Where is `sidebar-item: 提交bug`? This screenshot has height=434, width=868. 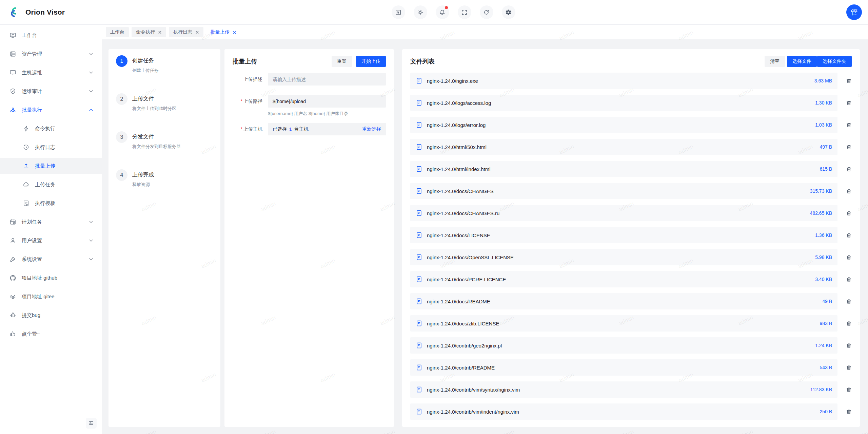 sidebar-item: 提交bug is located at coordinates (51, 315).